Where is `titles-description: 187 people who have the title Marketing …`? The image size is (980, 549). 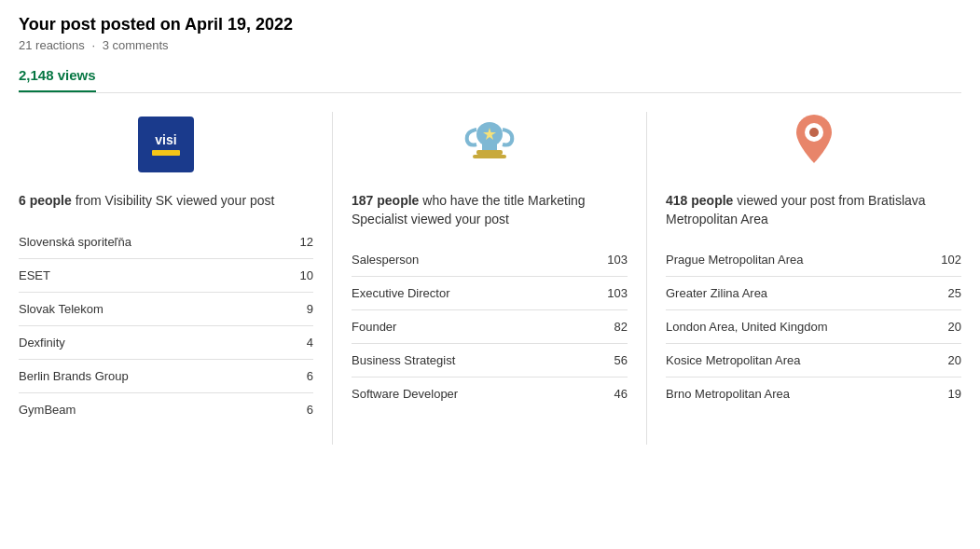 titles-description: 187 people who have the title Marketing … is located at coordinates (490, 211).